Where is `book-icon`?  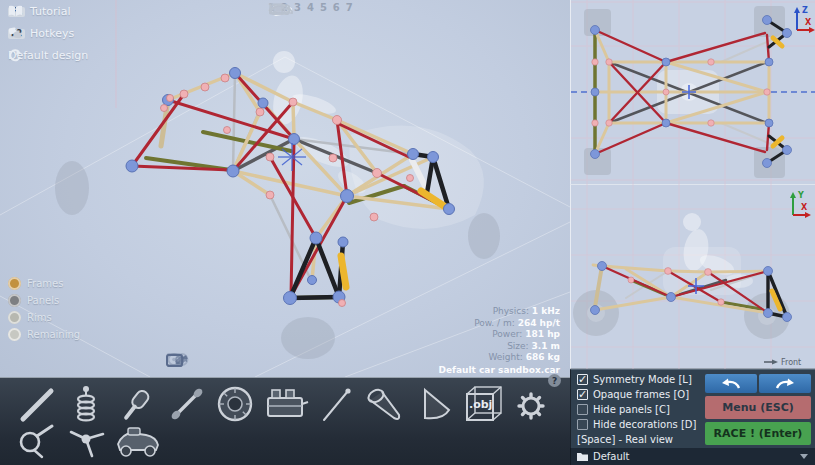
book-icon is located at coordinates (16, 11).